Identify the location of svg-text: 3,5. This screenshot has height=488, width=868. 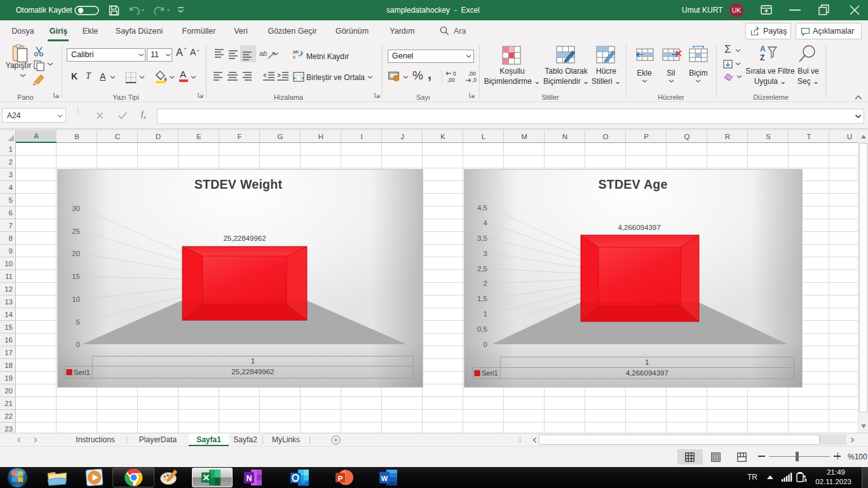
(482, 238).